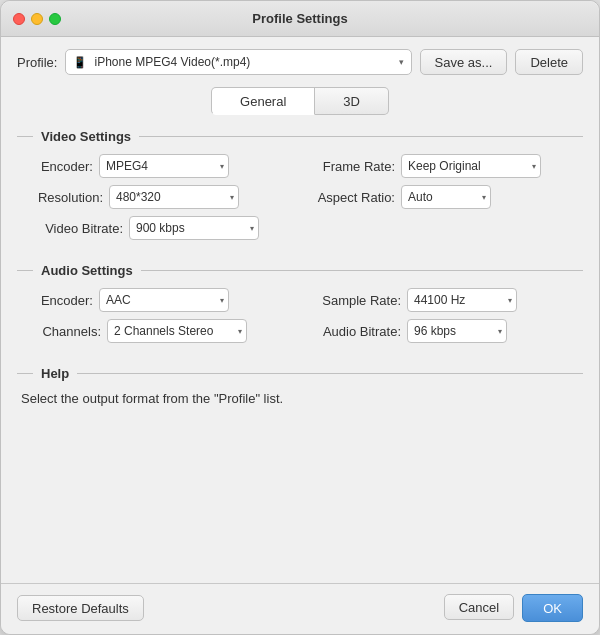 This screenshot has width=600, height=635. I want to click on sample-rate-row: Sample Rate: 44100 Hz ▾, so click(440, 300).